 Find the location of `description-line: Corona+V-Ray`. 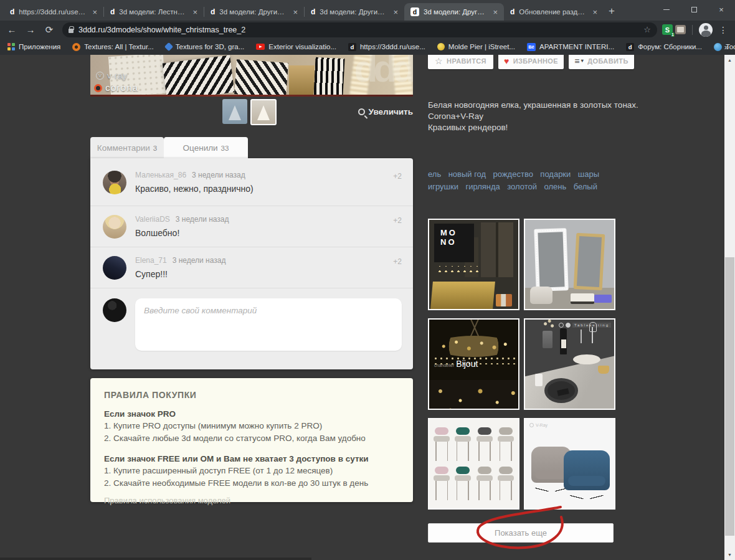

description-line: Corona+V-Ray is located at coordinates (534, 116).